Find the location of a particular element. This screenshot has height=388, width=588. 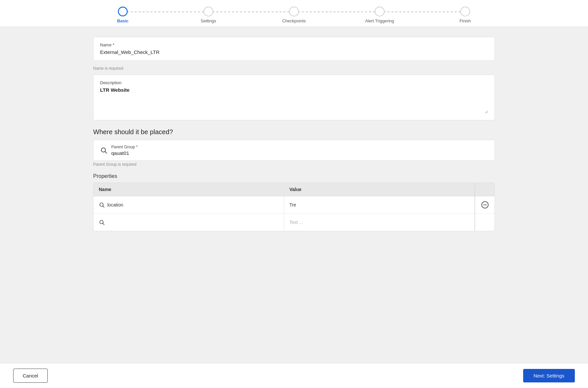

step-label-basic: Basic is located at coordinates (123, 21).